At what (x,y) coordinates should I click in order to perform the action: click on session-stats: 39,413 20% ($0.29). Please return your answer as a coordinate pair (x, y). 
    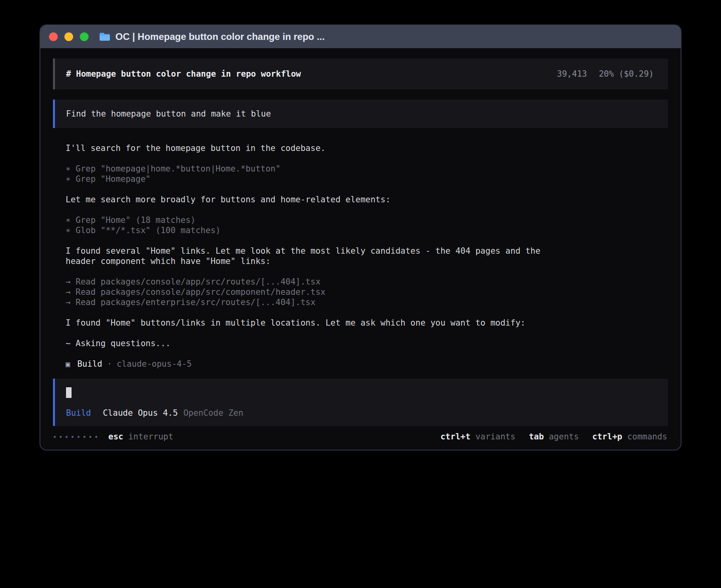
    Looking at the image, I should click on (606, 74).